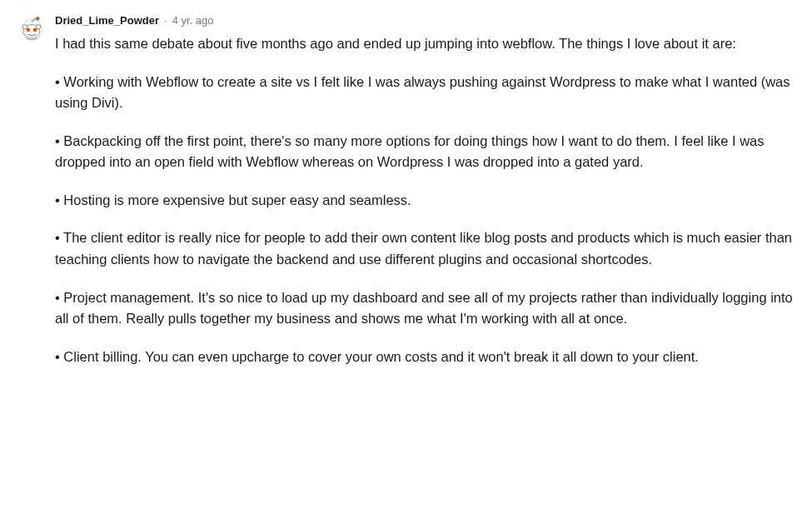 The width and height of the screenshot is (812, 529). Describe the element at coordinates (425, 357) in the screenshot. I see `comment-paragraph: • Client billing. You can even upcharge …` at that location.